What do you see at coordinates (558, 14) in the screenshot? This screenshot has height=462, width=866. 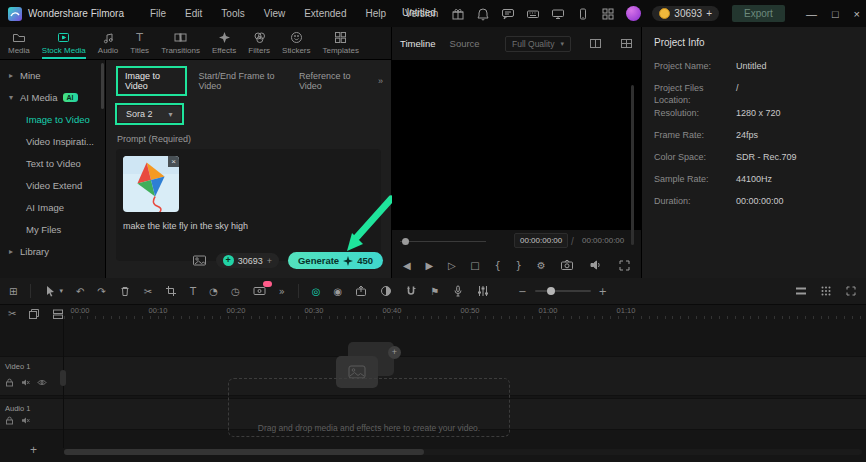 I see `display-icon` at bounding box center [558, 14].